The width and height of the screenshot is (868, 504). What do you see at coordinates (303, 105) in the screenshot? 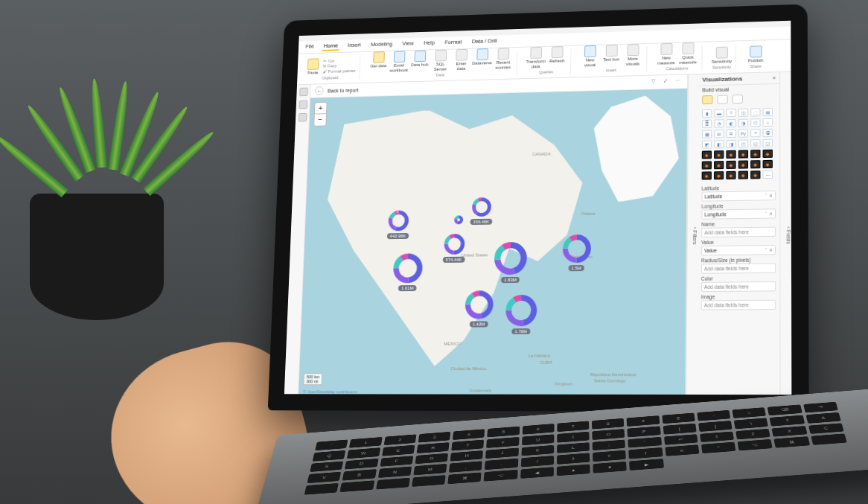
I see `data-view-icon` at bounding box center [303, 105].